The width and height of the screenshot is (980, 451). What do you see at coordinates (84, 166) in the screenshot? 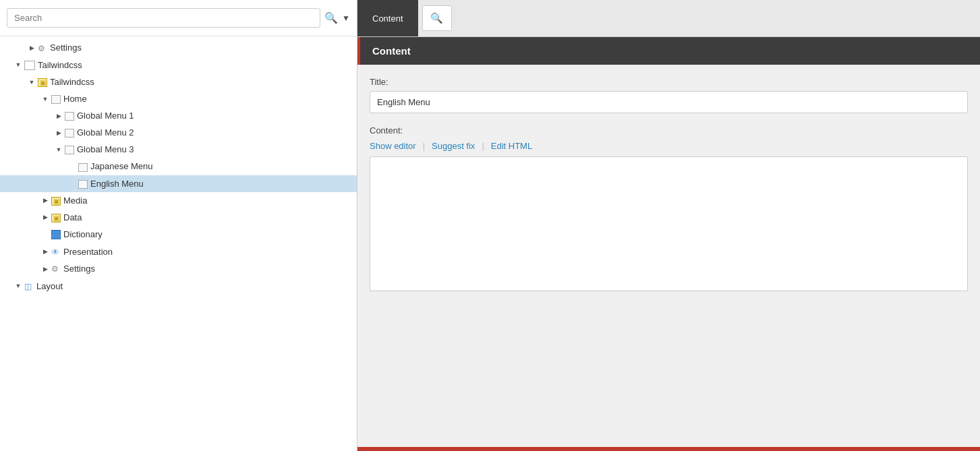
I see `node-icon-japanese-menu` at bounding box center [84, 166].